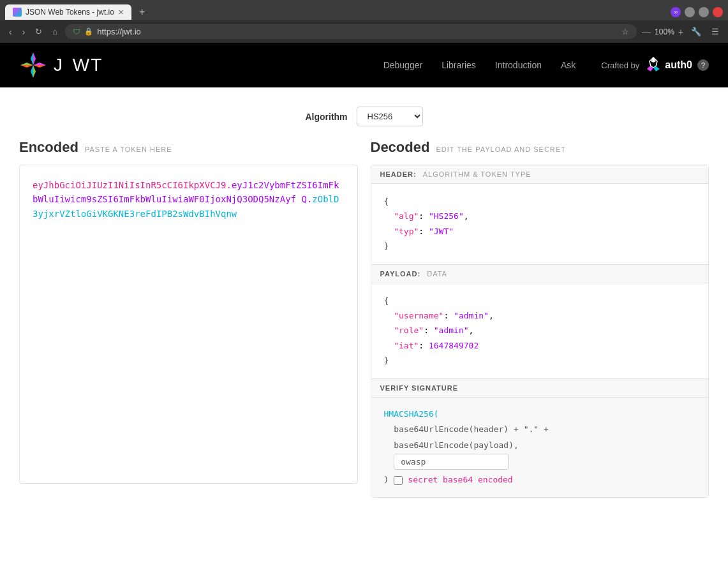  Describe the element at coordinates (55, 32) in the screenshot. I see `home-button: ⌂` at that location.